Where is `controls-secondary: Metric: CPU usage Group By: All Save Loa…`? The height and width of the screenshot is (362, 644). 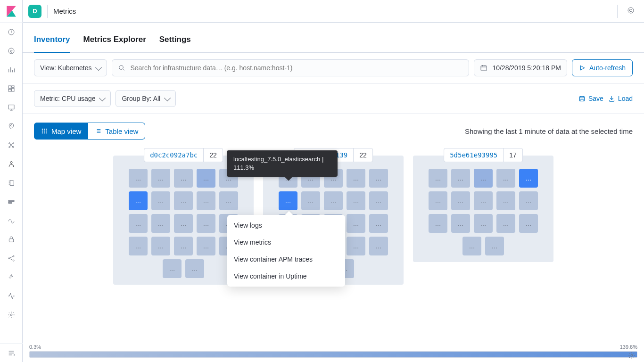
controls-secondary: Metric: CPU usage Group By: All Save Loa… is located at coordinates (333, 99).